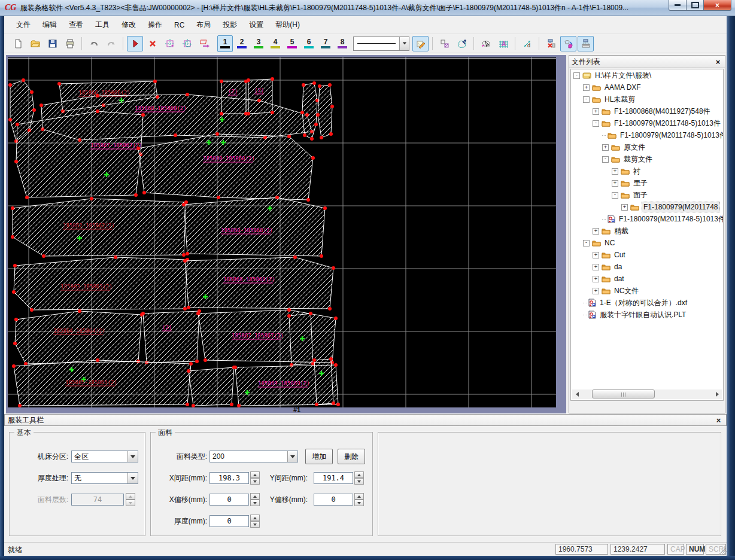 The height and width of the screenshot is (560, 735). Describe the element at coordinates (647, 183) in the screenshot. I see `tree-item: +里子` at that location.